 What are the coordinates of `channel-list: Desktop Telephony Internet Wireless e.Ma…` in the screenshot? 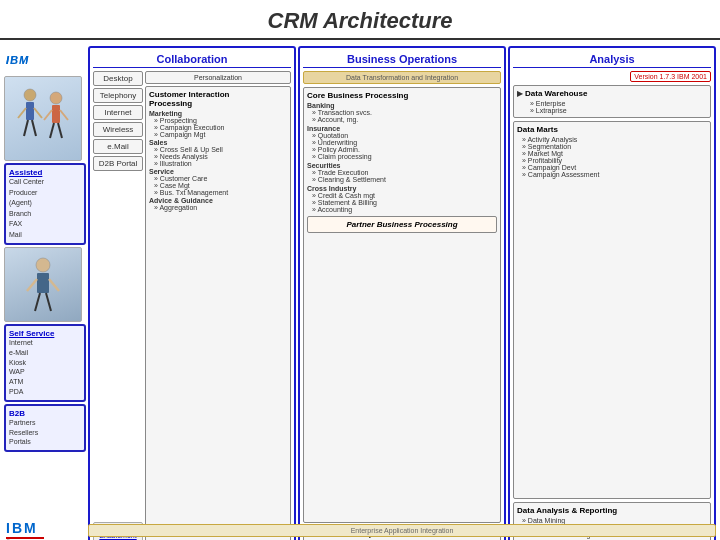 It's located at (118, 306).